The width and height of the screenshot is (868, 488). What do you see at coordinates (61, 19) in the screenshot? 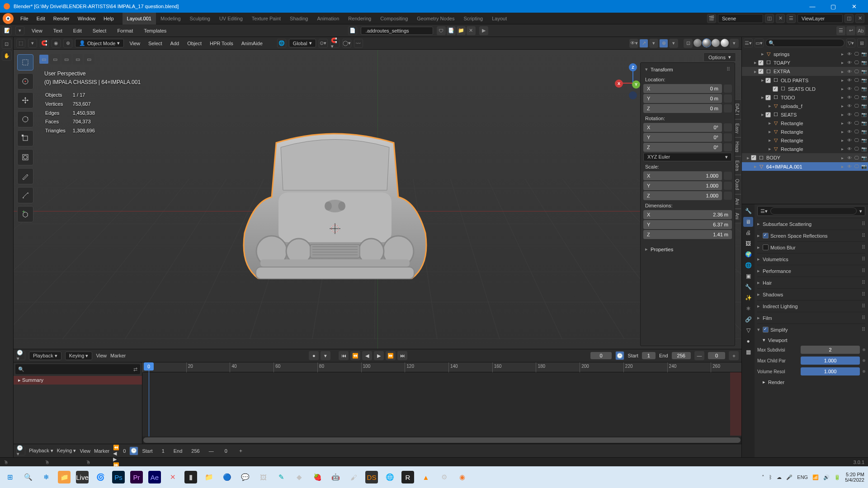
I see `menu-render: Render` at bounding box center [61, 19].